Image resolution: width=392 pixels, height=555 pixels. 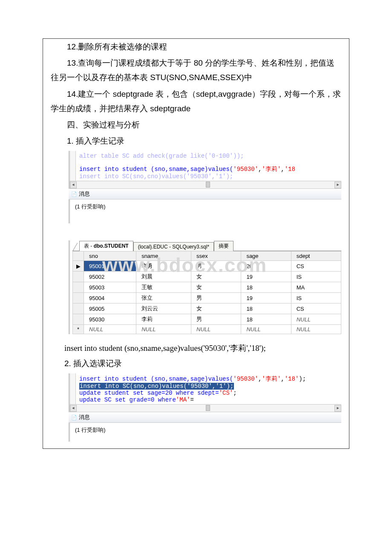 What do you see at coordinates (209, 176) in the screenshot?
I see `sql-line-faded-3: insert into SC(sno,cno)values('95030','1…` at bounding box center [209, 176].